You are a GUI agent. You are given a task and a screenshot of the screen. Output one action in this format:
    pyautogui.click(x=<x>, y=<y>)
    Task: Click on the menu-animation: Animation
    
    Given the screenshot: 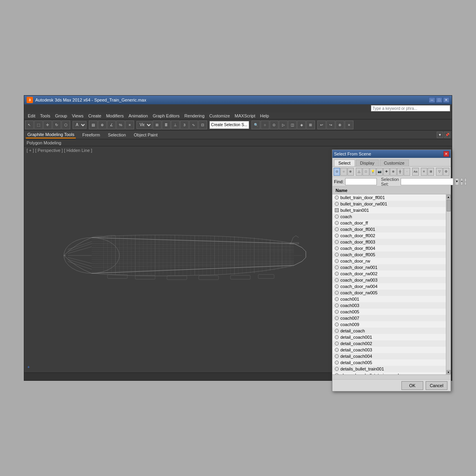 What is the action you would take?
    pyautogui.click(x=138, y=116)
    